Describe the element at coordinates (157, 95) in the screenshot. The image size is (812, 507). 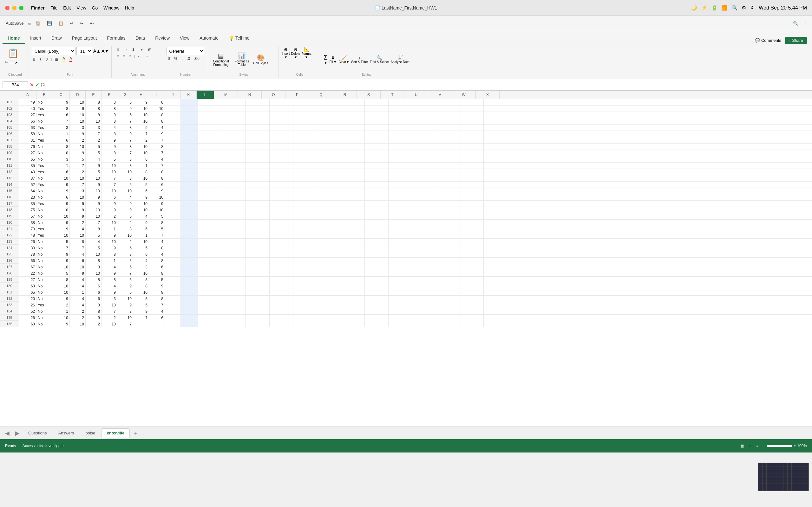
I see `col-header-i: I` at that location.